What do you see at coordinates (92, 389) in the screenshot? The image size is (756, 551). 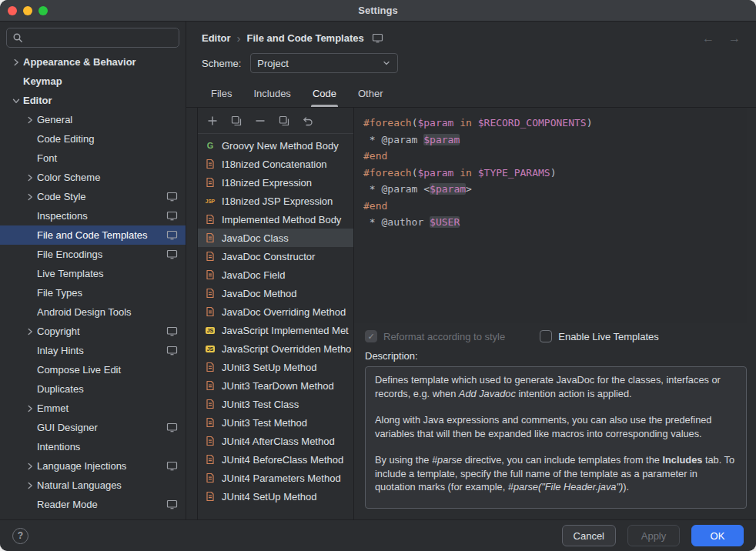 I see `sidebar-item-duplicates: Duplicates` at bounding box center [92, 389].